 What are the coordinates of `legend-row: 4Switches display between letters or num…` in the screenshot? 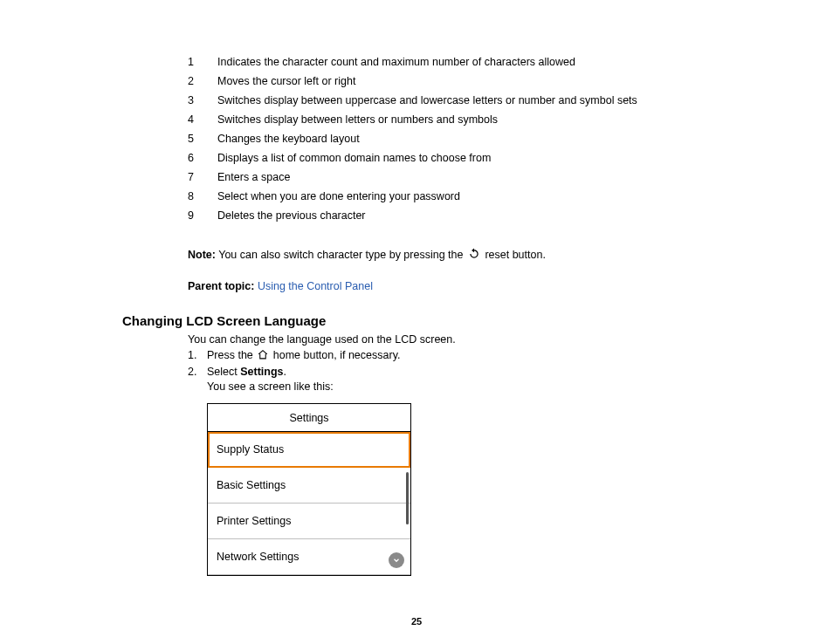 It's located at (417, 120).